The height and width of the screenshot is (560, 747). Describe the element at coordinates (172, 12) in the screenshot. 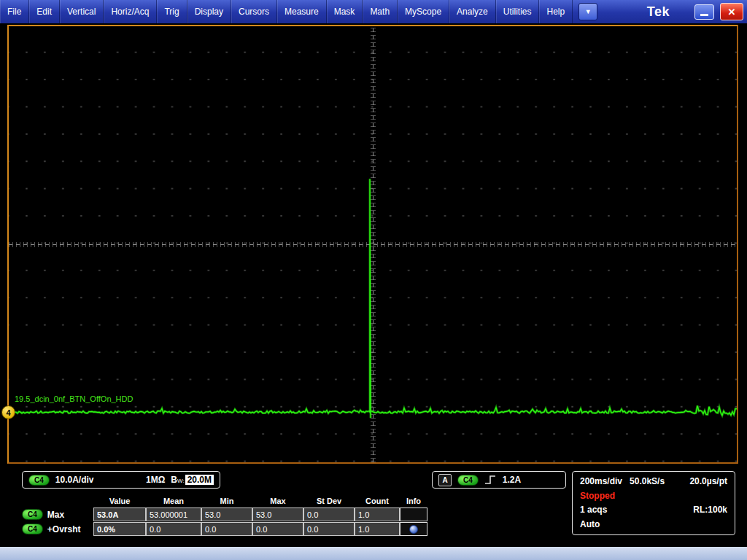

I see `menu-item-trig: Trig` at that location.